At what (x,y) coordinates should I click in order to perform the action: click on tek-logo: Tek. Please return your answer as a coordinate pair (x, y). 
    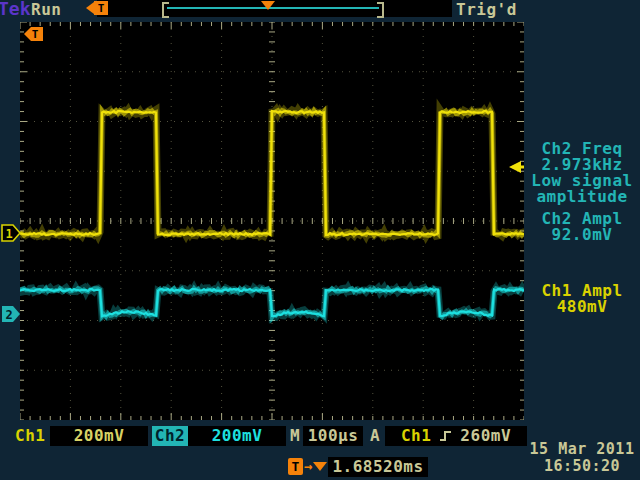
    Looking at the image, I should click on (16, 10).